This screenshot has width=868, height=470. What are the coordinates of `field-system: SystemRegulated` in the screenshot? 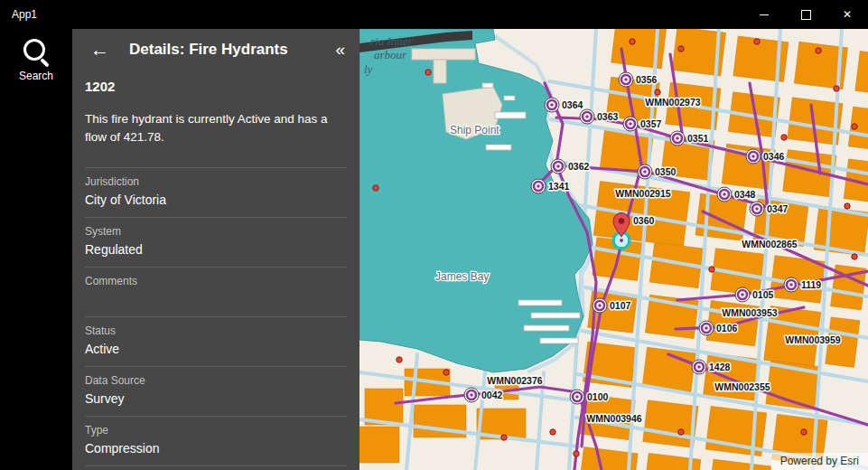 It's located at (216, 242).